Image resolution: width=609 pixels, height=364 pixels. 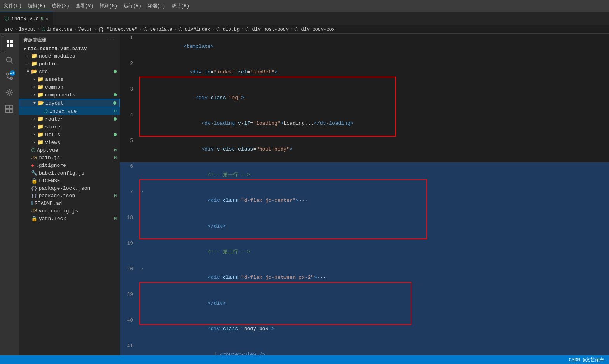 What do you see at coordinates (69, 181) in the screenshot?
I see `tree-item-license: 🔒 LICENSE` at bounding box center [69, 181].